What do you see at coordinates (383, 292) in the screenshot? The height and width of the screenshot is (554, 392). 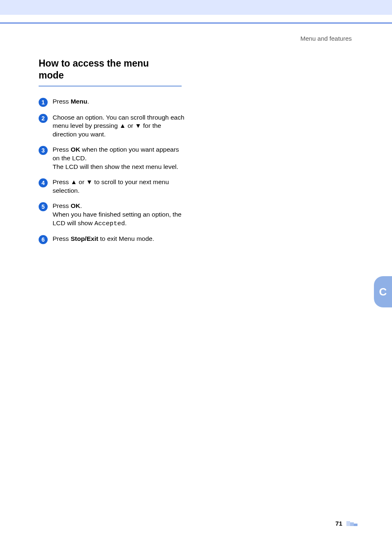 I see `section-tab: C` at bounding box center [383, 292].